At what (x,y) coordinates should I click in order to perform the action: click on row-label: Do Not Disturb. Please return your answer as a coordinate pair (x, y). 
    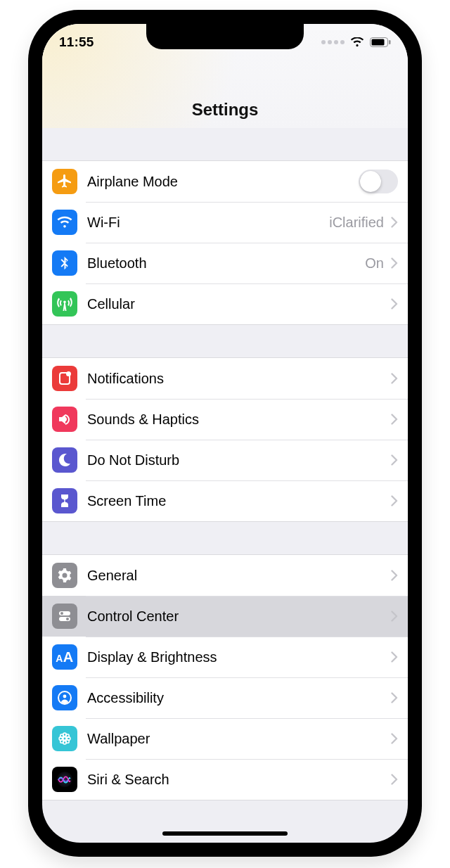
    Looking at the image, I should click on (239, 460).